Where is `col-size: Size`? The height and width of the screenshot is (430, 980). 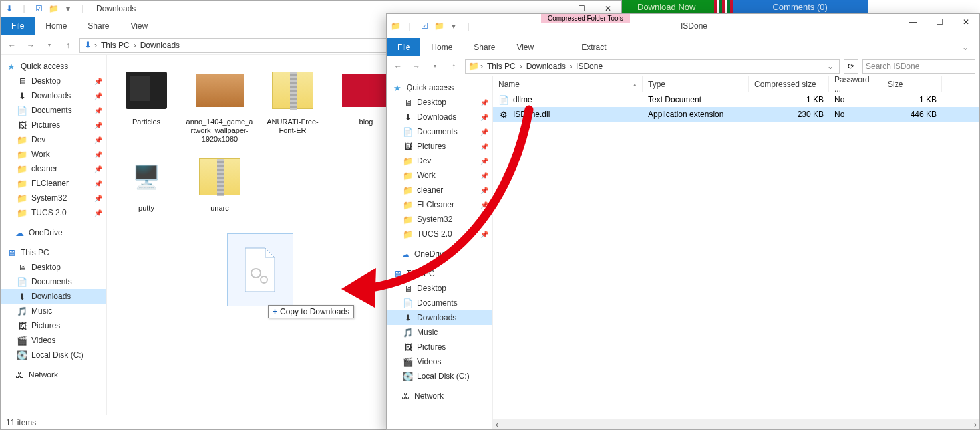 col-size: Size is located at coordinates (912, 84).